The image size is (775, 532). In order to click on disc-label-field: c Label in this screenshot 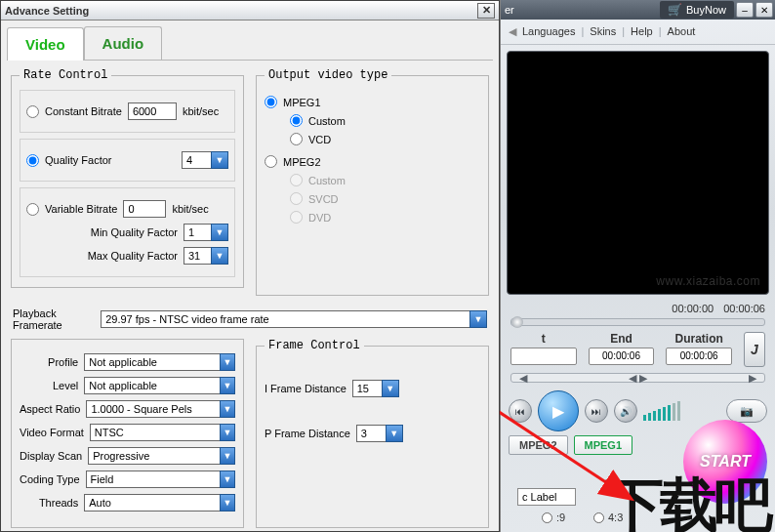, I will do `click(547, 497)`.